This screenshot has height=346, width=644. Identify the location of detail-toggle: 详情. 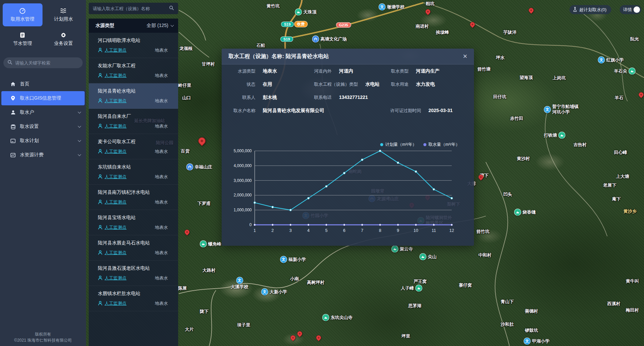
(631, 9).